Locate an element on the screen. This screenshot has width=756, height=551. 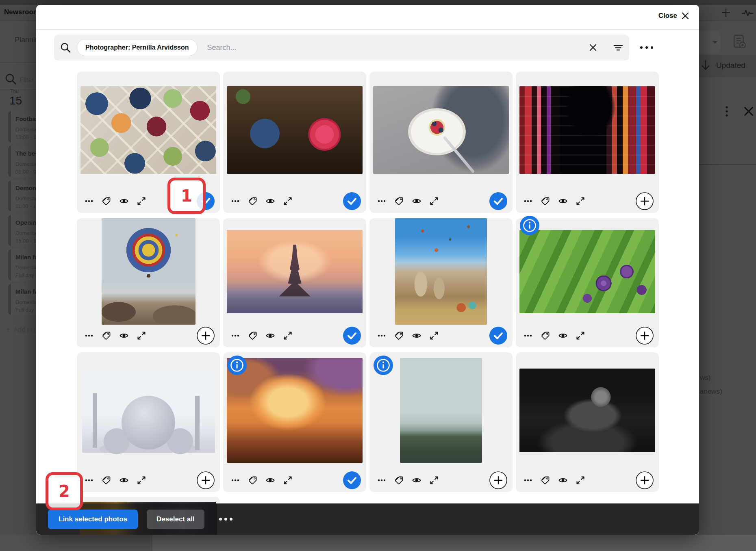
add-to-list-icon is located at coordinates (739, 41).